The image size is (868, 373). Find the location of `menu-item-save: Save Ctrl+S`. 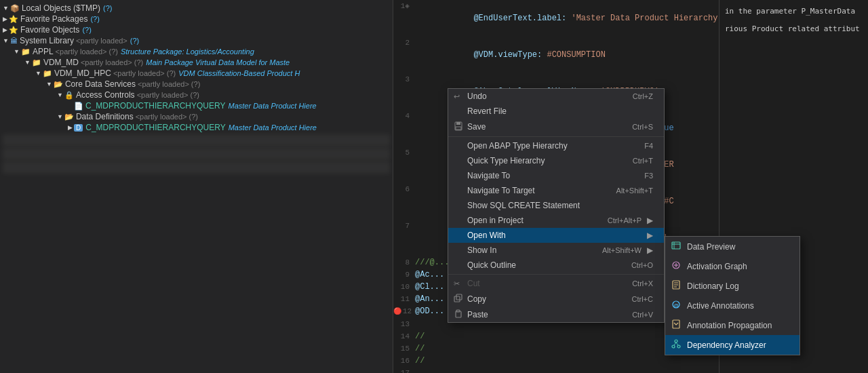

menu-item-save: Save Ctrl+S is located at coordinates (556, 127).